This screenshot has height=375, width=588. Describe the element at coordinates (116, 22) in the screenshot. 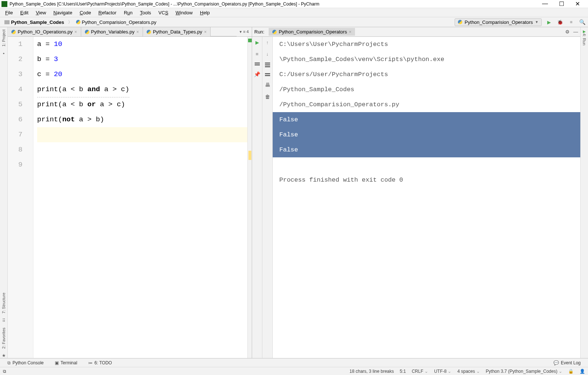

I see `breadcrumb-file: Python_Comparision_Operators.py` at that location.